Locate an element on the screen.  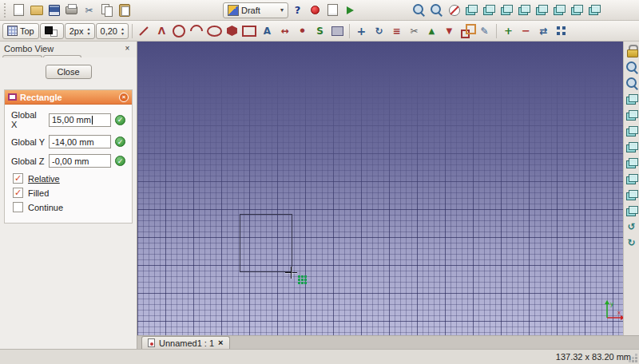
zoom-out-button is located at coordinates (631, 83).